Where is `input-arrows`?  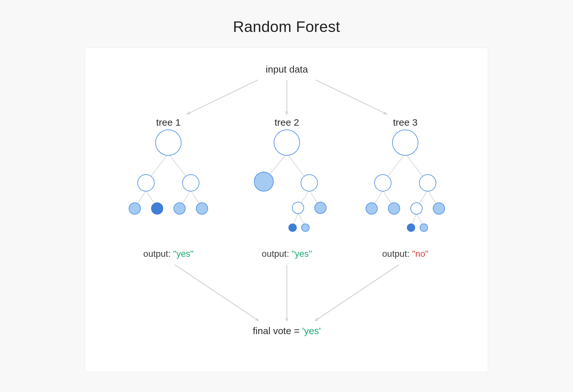
input-arrows is located at coordinates (287, 97).